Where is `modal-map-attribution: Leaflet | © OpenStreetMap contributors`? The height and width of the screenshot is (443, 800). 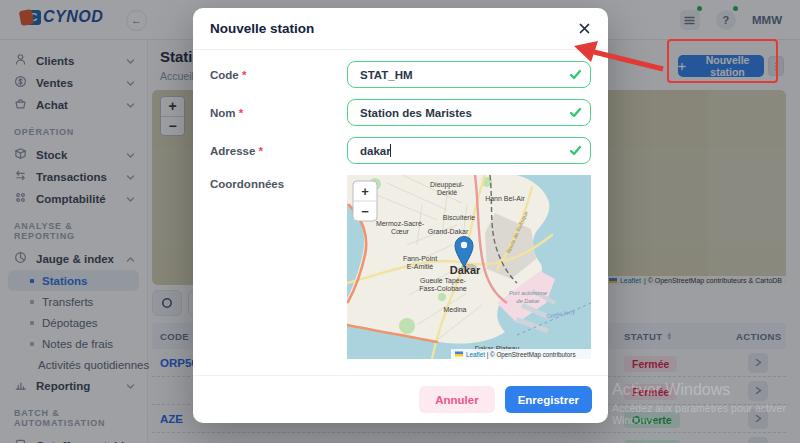 modal-map-attribution: Leaflet | © OpenStreetMap contributors is located at coordinates (521, 354).